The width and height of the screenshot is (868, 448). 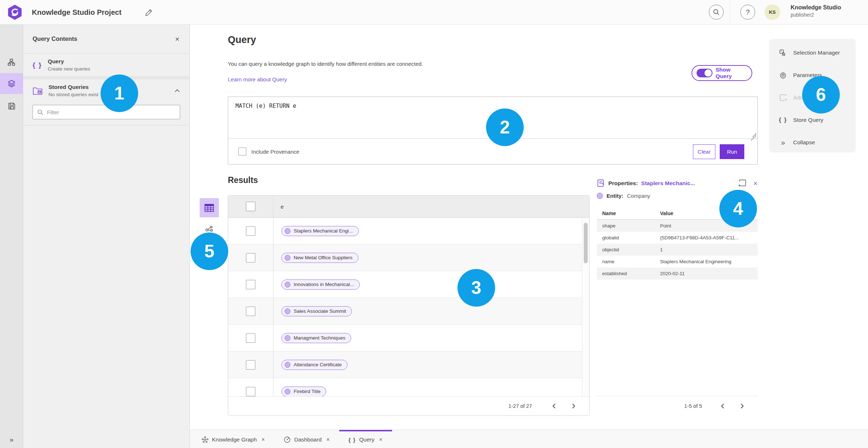 I want to click on add-to-selection-icon, so click(x=743, y=183).